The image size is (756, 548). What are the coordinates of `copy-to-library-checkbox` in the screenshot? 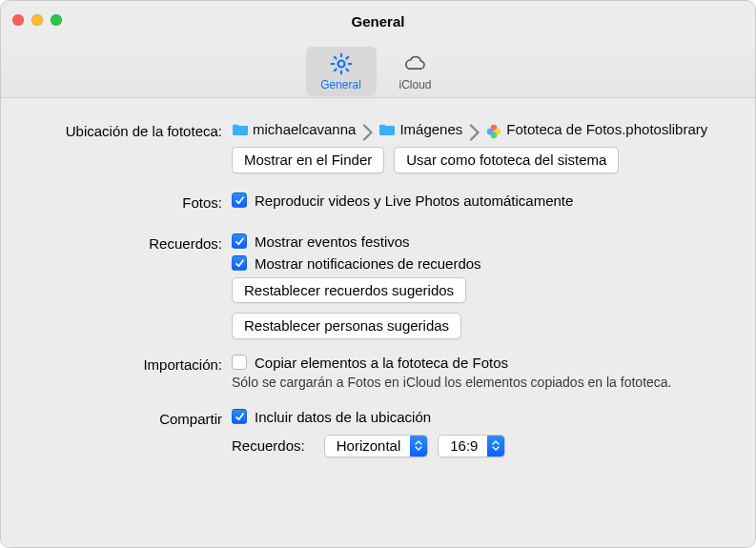 It's located at (239, 362).